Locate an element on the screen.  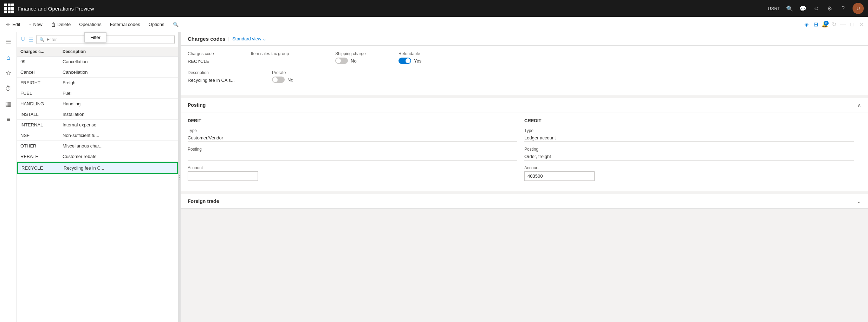
nav-hamburger: ☰ is located at coordinates (8, 42).